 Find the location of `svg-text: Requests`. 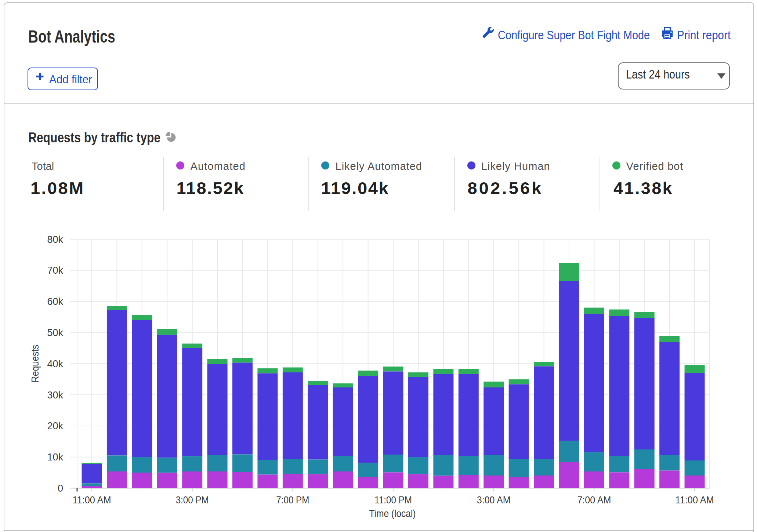

svg-text: Requests is located at coordinates (35, 364).